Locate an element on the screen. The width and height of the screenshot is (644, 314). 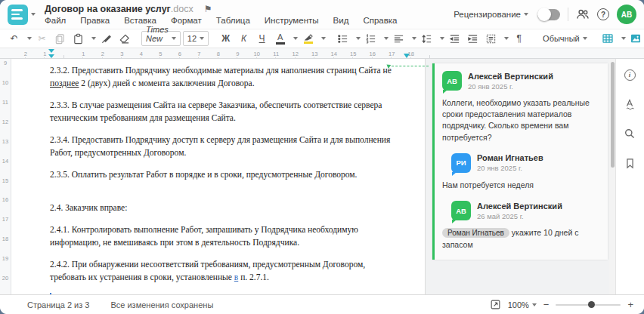
highlight-color-button is located at coordinates (308, 39).